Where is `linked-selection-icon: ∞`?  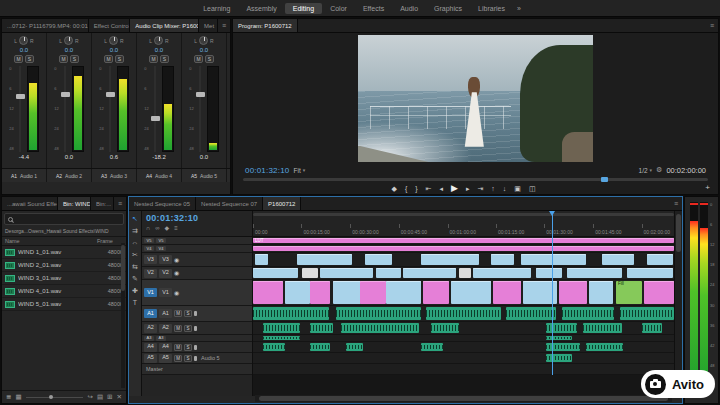
linked-selection-icon: ∞ is located at coordinates (157, 228).